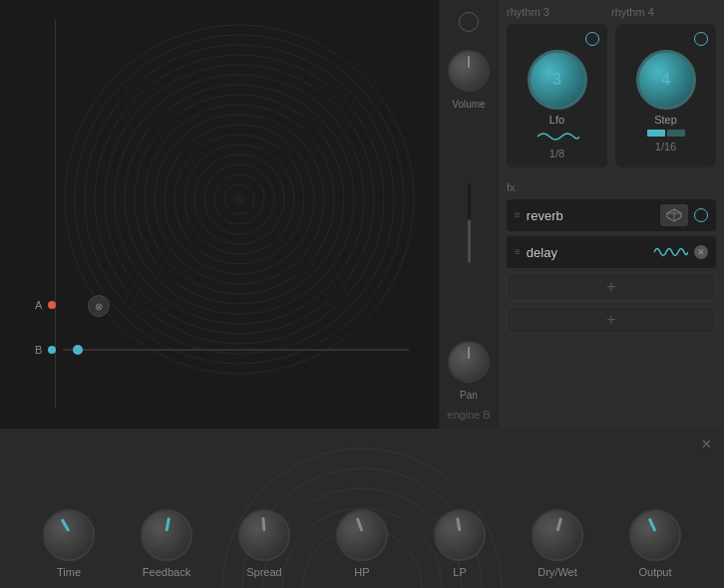 Image resolution: width=724 pixels, height=588 pixels. I want to click on rhythm3-knob: 3, so click(557, 80).